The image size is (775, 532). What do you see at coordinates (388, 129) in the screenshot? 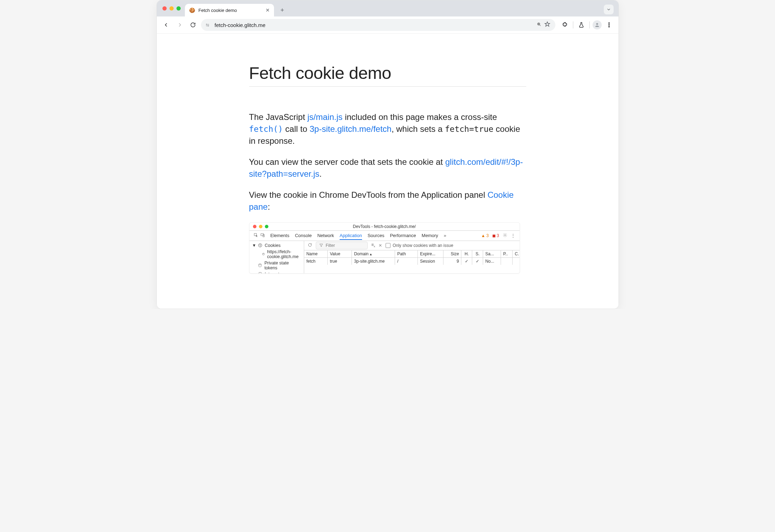
I see `paragraph-1: The JavaScript js/main.js included on th…` at bounding box center [388, 129].